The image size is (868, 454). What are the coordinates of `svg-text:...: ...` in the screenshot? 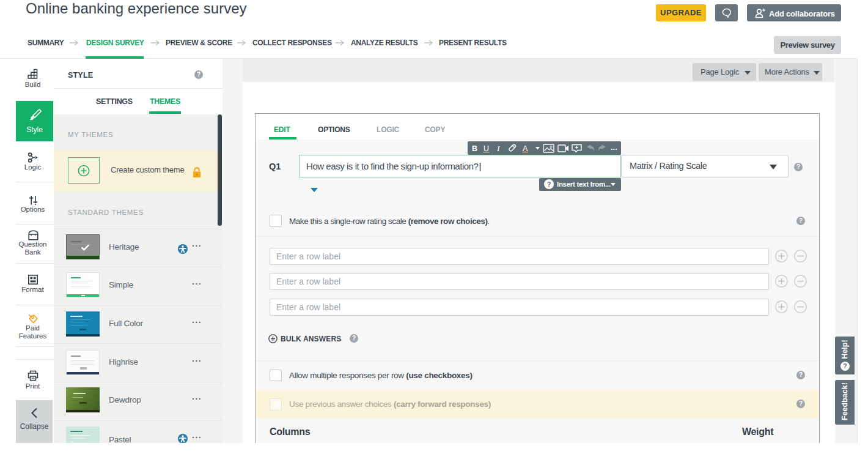 It's located at (614, 147).